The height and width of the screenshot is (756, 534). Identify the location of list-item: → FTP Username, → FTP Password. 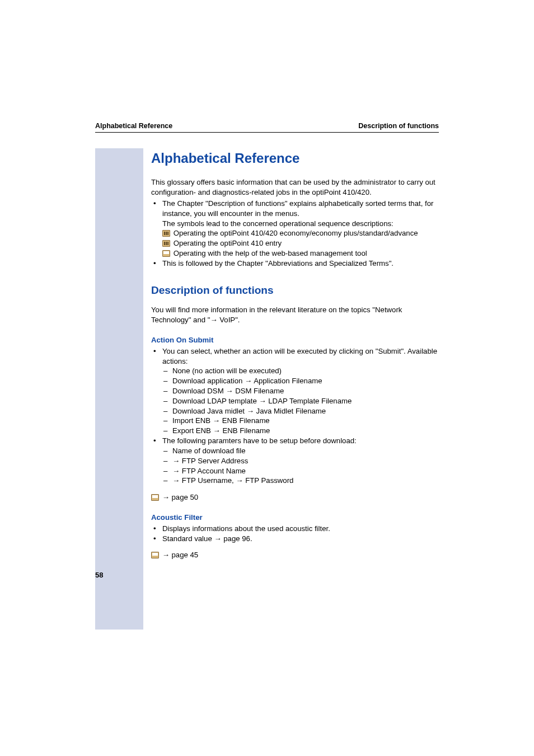
(301, 481).